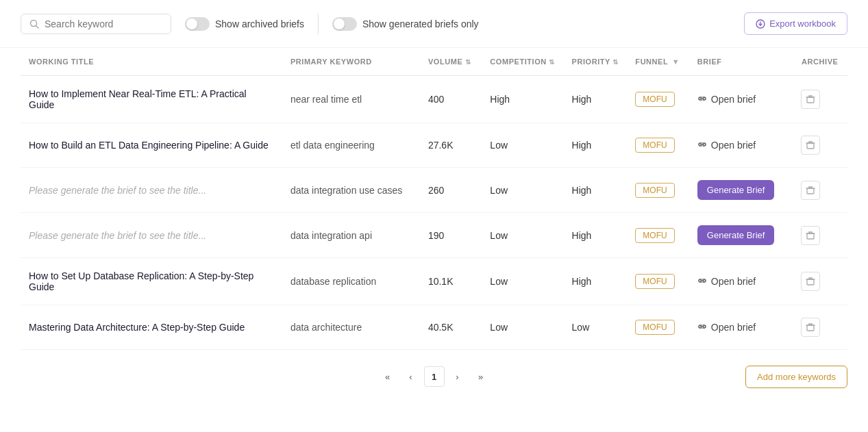 This screenshot has width=868, height=432. Describe the element at coordinates (451, 62) in the screenshot. I see `col-header-volume: VOLUME ⇅` at that location.